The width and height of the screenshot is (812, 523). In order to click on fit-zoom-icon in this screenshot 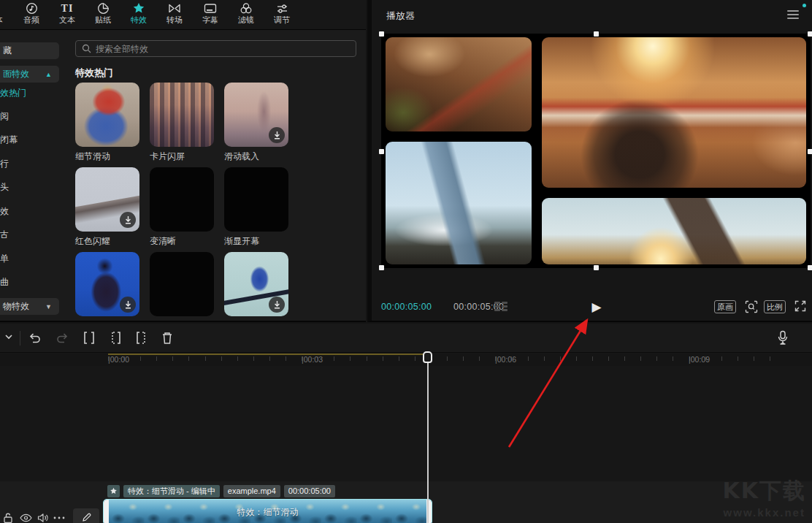, I will do `click(751, 307)`.